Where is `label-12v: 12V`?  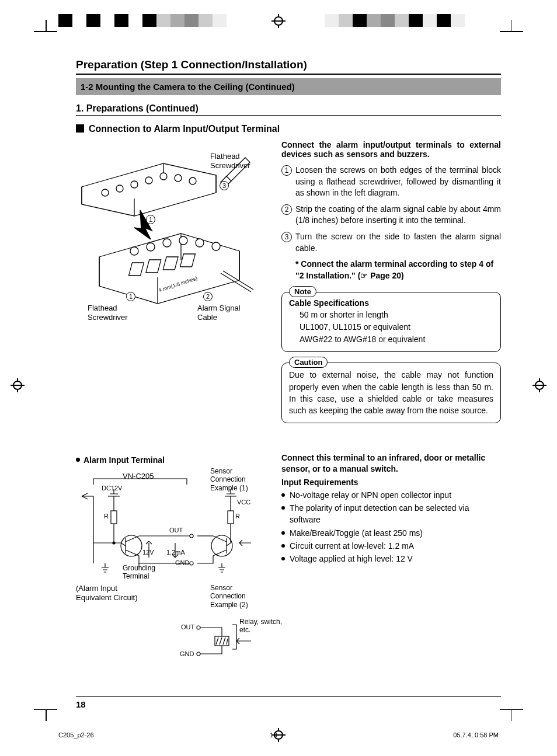 label-12v: 12V is located at coordinates (148, 552).